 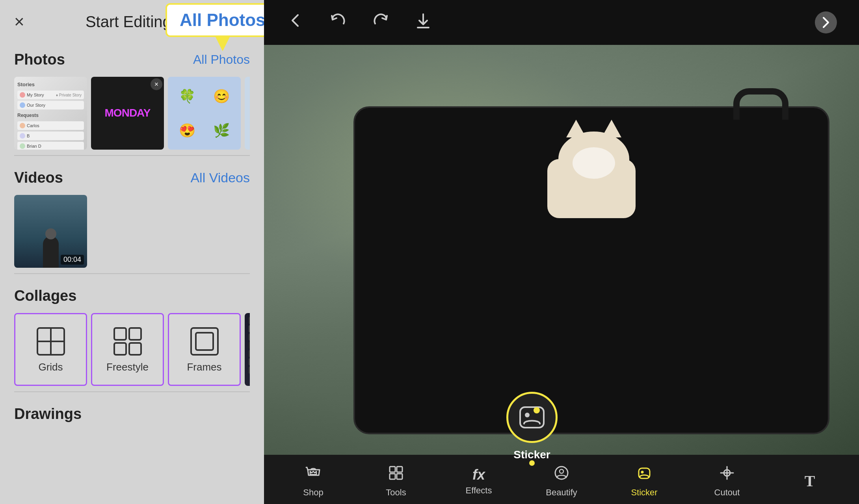 What do you see at coordinates (562, 481) in the screenshot?
I see `toolbar-items: Shop Tools fx Effects` at bounding box center [562, 481].